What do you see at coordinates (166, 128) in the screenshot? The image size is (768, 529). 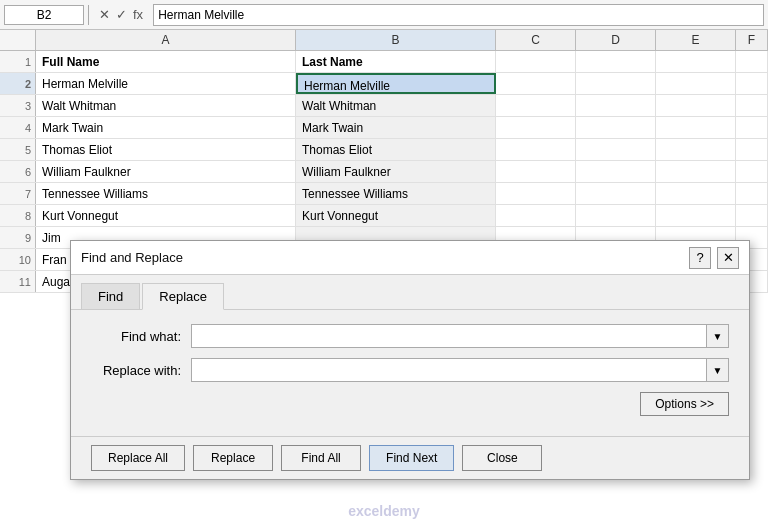 I see `cell-a: Mark Twain` at bounding box center [166, 128].